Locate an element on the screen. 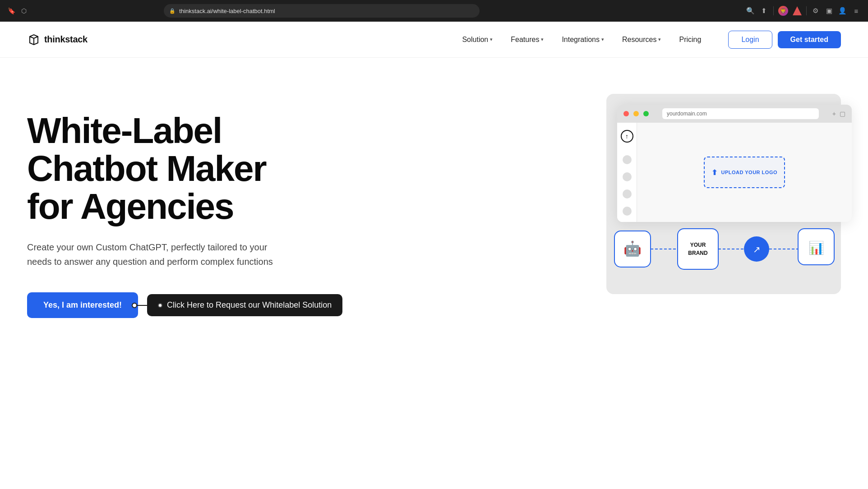 The height and width of the screenshot is (489, 868). browser-right-icons: 🔍 ⬆ 🦁 ⚙ ▣ 👤 ≡ is located at coordinates (803, 11).